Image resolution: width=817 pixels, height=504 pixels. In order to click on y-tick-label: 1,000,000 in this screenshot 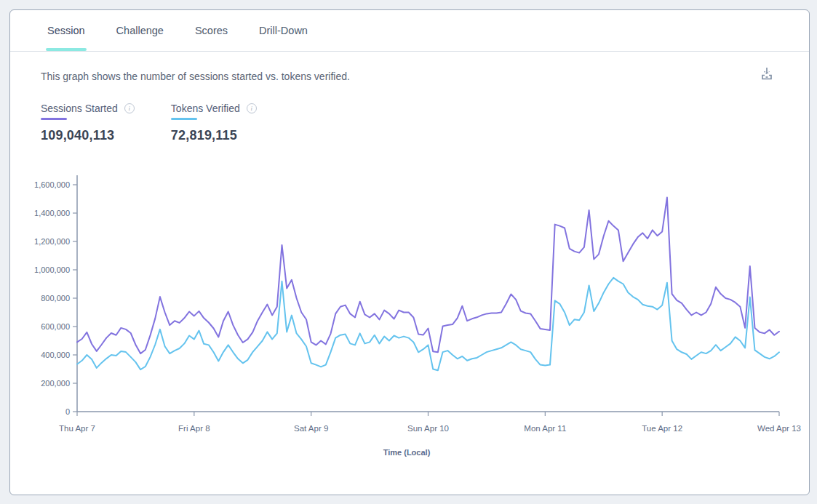, I will do `click(52, 270)`.